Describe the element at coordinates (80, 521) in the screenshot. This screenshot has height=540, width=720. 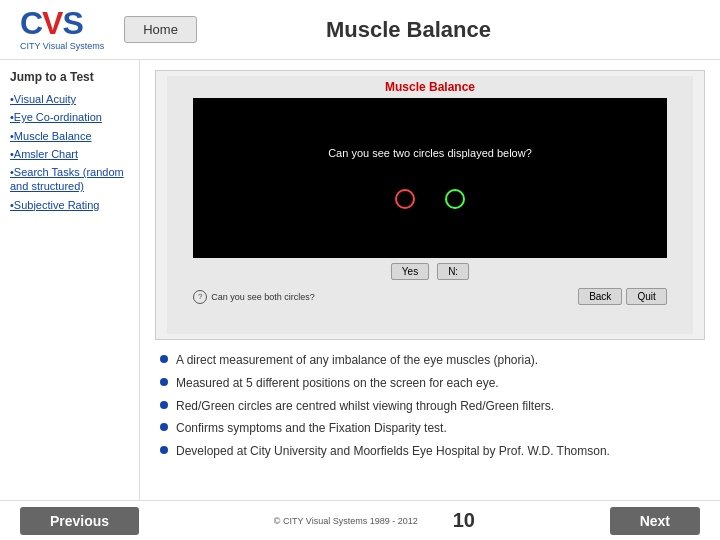
I see `previous-button: Previous` at that location.